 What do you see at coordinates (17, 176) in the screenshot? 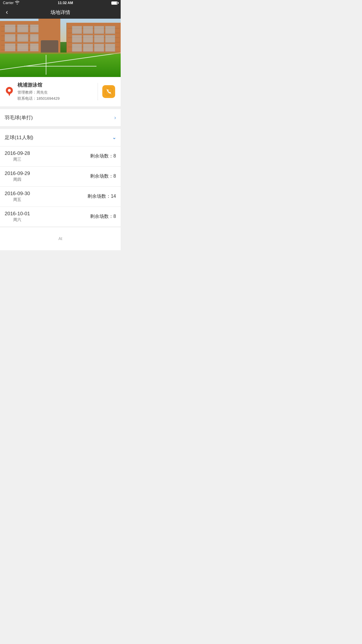
I see `date-info-1: 2016-09-29 周四` at bounding box center [17, 176].